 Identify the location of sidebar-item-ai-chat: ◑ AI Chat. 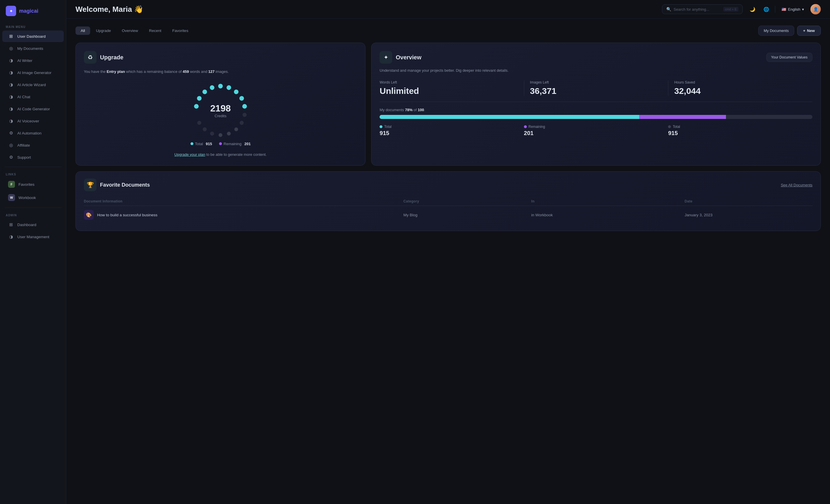
(33, 97).